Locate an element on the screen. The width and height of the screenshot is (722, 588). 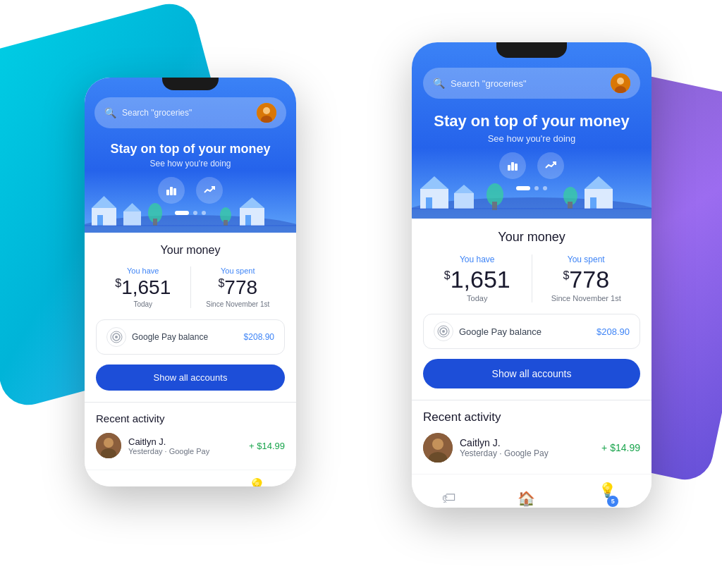
you-have-label: You have is located at coordinates (143, 271).